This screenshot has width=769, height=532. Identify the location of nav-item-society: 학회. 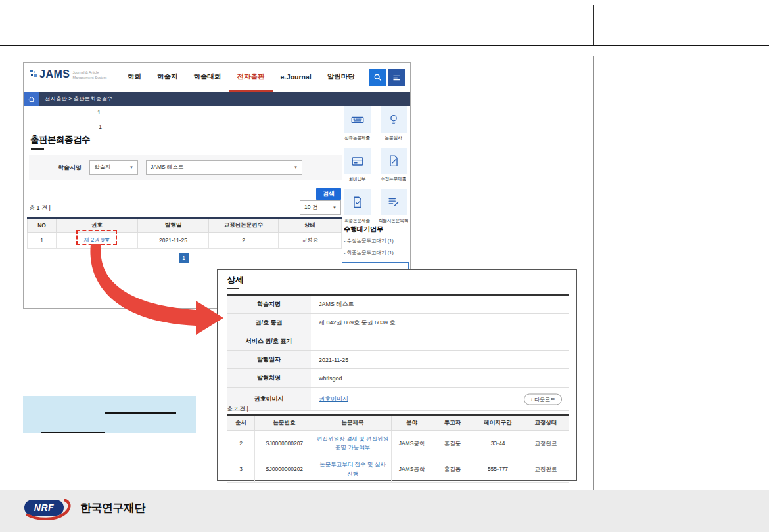
(134, 78).